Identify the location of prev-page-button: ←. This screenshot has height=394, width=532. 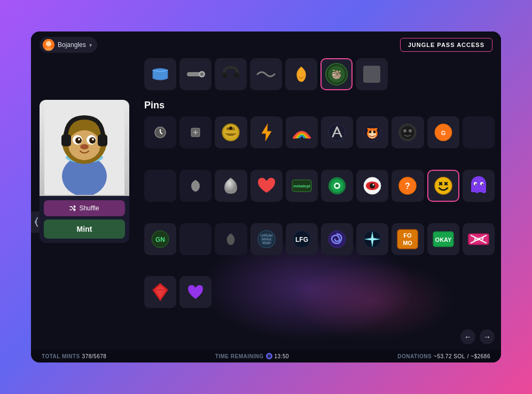
(468, 337).